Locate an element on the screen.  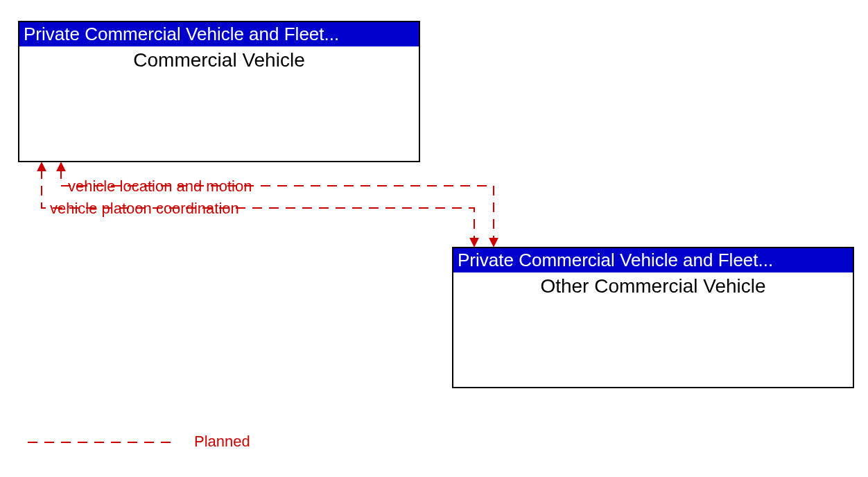
box-title-top: Commercial Vehicle is located at coordinates (219, 59).